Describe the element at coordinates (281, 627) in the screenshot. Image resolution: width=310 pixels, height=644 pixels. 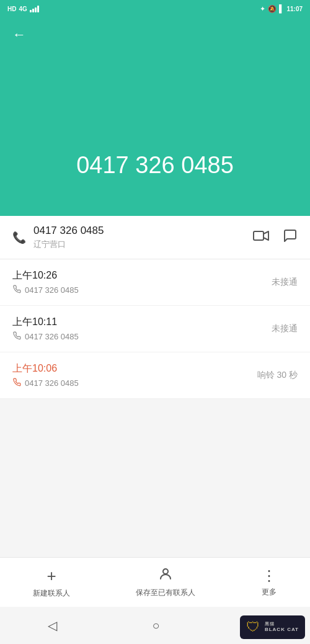
I see `watermark-text: 黑猫 BLACK CAT` at that location.